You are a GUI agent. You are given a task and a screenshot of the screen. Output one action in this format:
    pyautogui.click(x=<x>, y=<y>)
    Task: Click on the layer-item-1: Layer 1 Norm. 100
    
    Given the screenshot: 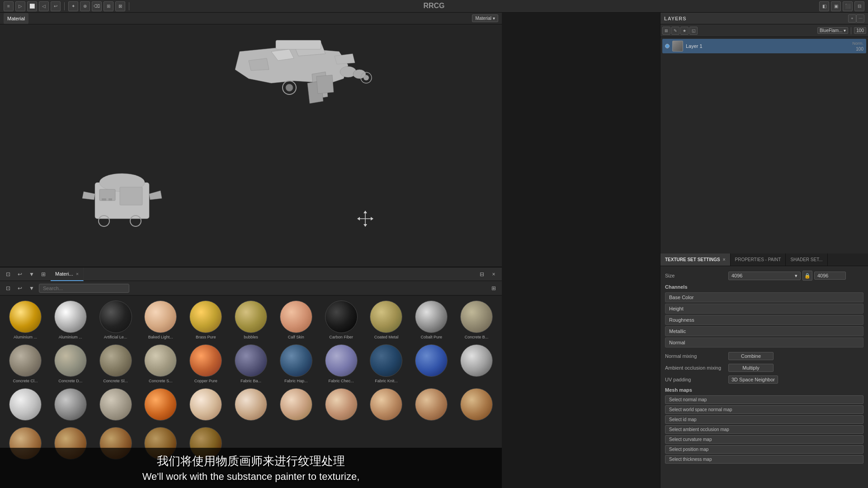 What is the action you would take?
    pyautogui.click(x=764, y=46)
    